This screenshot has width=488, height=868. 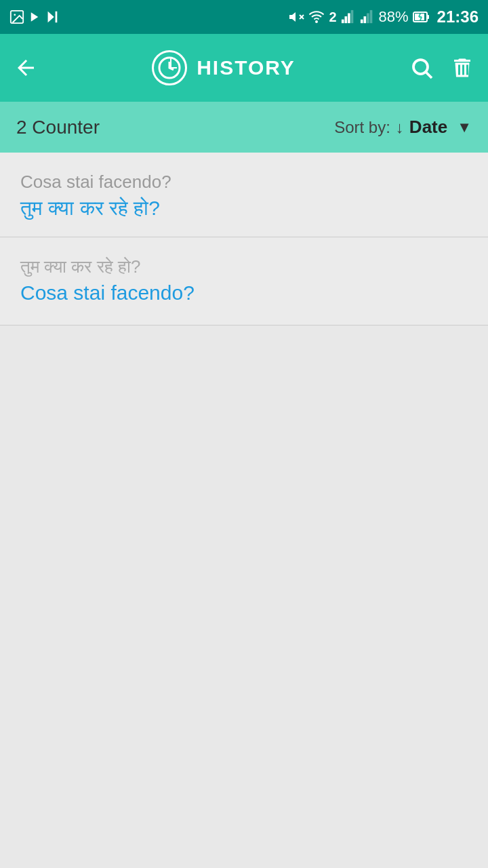 What do you see at coordinates (362, 127) in the screenshot?
I see `sort-by-label: Sort by:` at bounding box center [362, 127].